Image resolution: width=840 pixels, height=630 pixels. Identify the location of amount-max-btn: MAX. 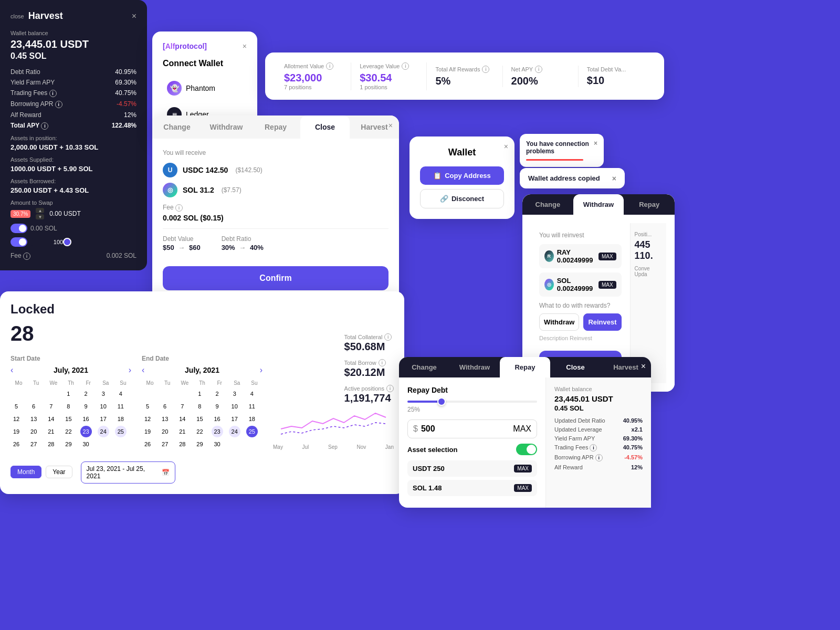
(522, 429).